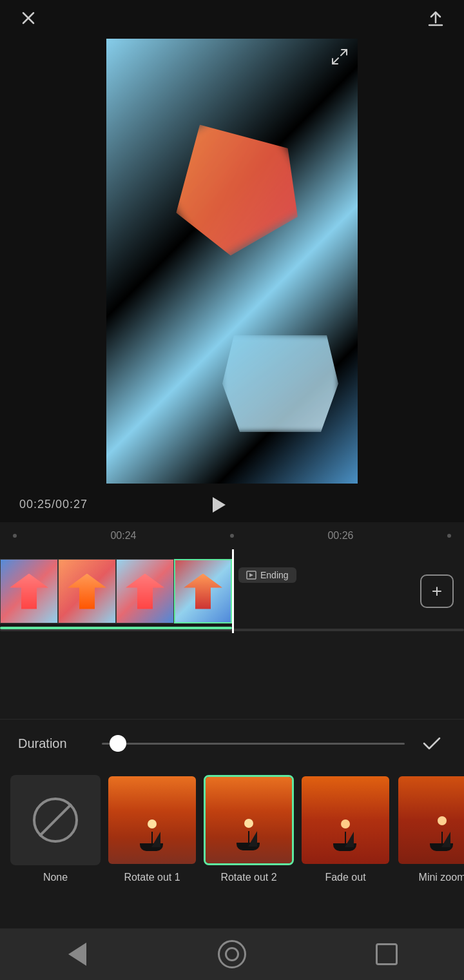 The height and width of the screenshot is (980, 464). What do you see at coordinates (124, 536) in the screenshot?
I see `ruler-time-1: 00:24` at bounding box center [124, 536].